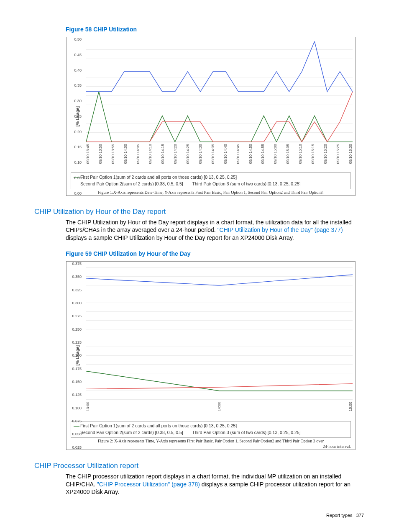 Image resolution: width=399 pixels, height=532 pixels. Describe the element at coordinates (211, 193) in the screenshot. I see `figure-58-caption: Figure 1:X-Axis represents Date-Time, Y-…` at that location.